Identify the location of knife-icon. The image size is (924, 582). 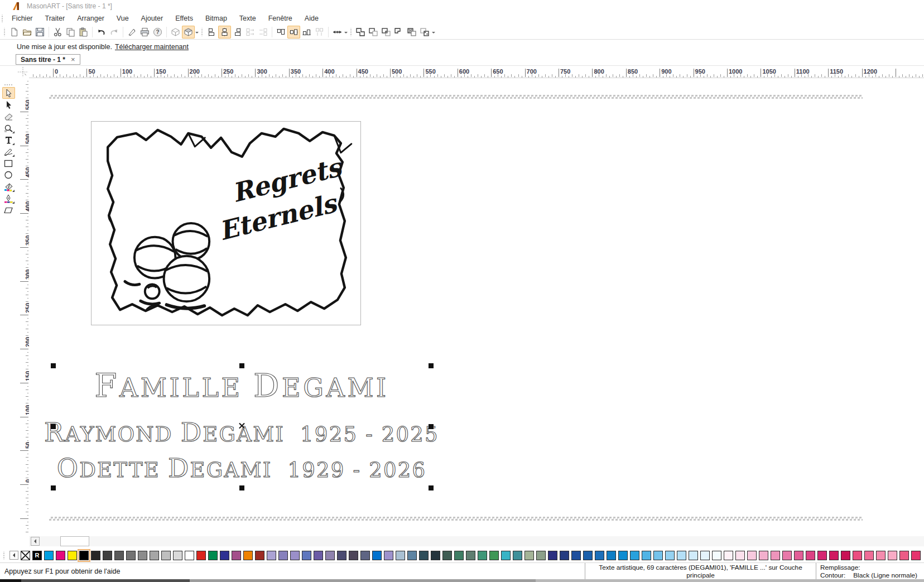
(132, 32).